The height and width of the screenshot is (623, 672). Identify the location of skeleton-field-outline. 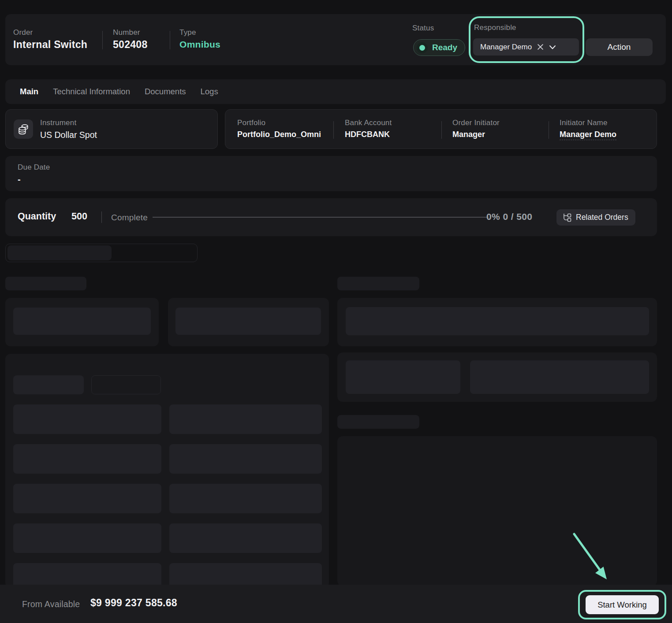
(101, 253).